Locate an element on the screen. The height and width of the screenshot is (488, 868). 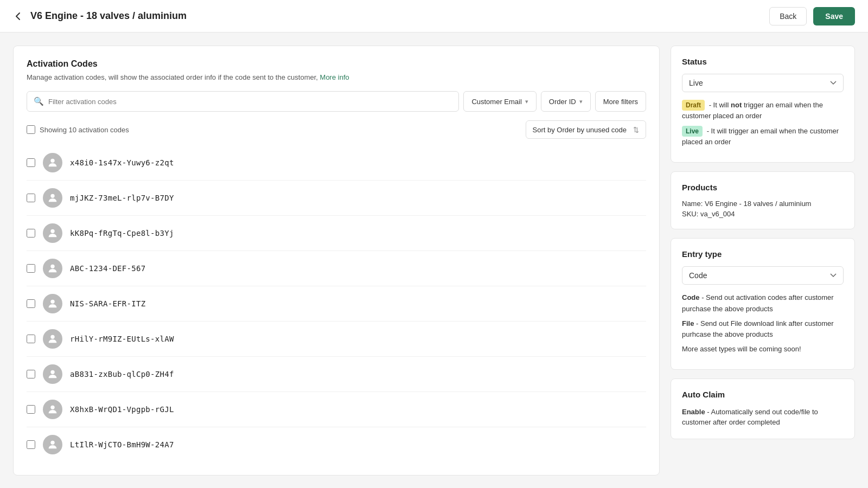
panel-desc: Manage activation codes, will show the a… is located at coordinates (336, 77).